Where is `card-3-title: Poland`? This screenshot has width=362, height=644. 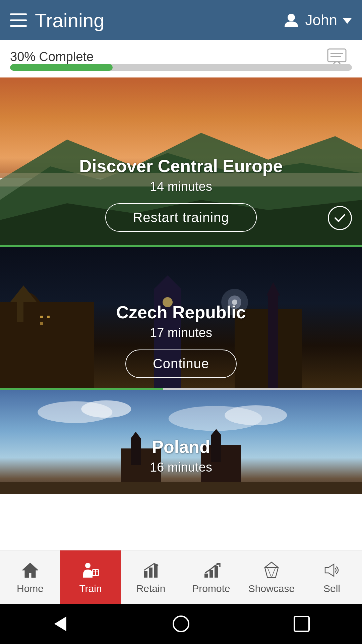 card-3-title: Poland is located at coordinates (181, 447).